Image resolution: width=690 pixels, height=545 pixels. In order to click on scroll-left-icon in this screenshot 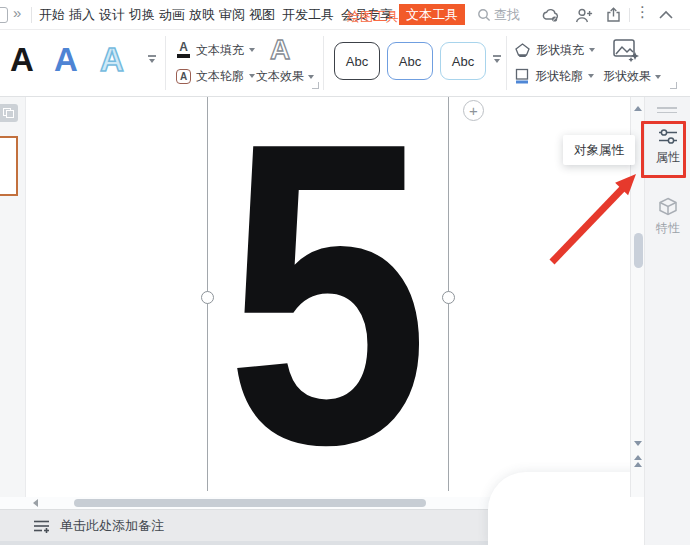, I will do `click(36, 503)`.